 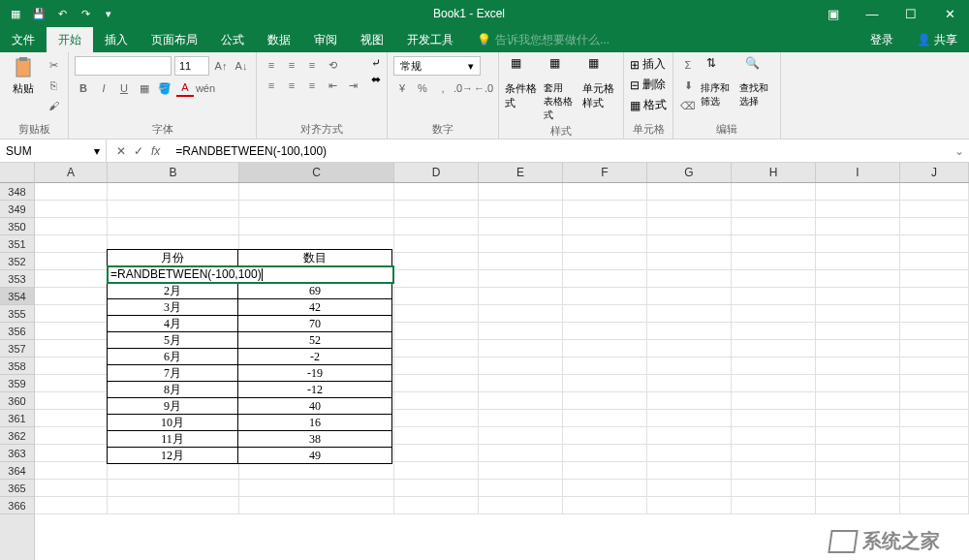 I want to click on conditional-format-button: ▦条件格式, so click(x=522, y=83).